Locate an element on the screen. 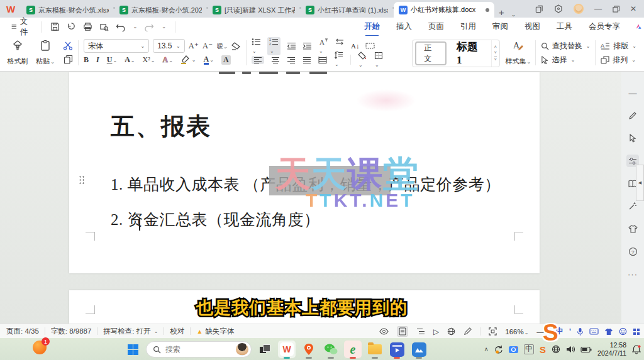 The width and height of the screenshot is (644, 360). emoji-face-icon is located at coordinates (623, 332).